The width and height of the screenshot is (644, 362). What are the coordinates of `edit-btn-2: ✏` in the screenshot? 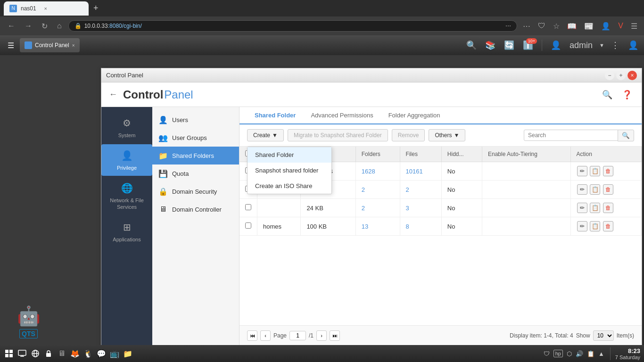 It's located at (582, 189).